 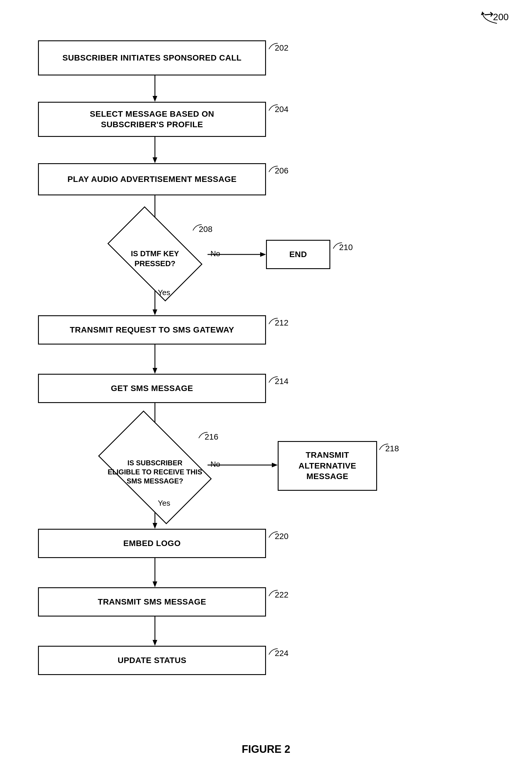 I want to click on step-206: PLAY AUDIO ADVERTISEMENT MESSAGE, so click(x=152, y=179).